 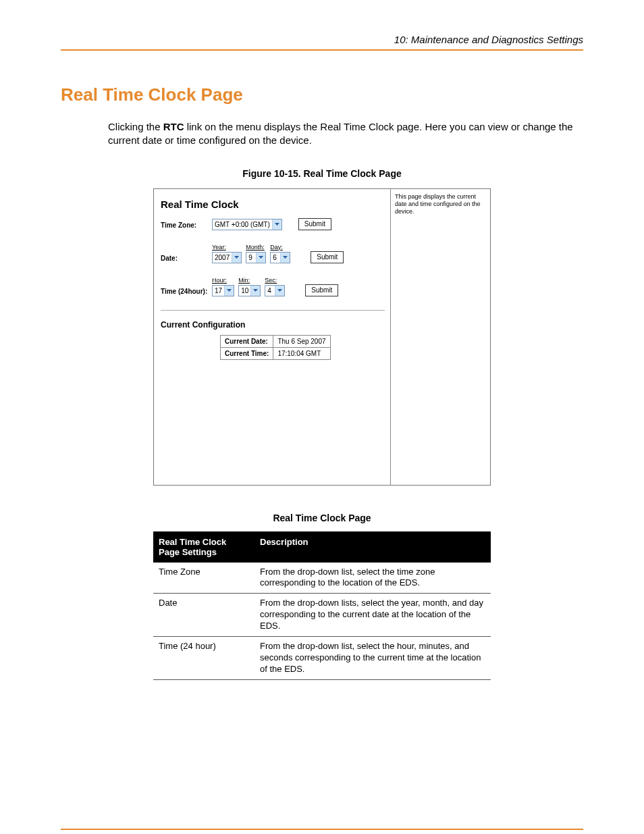 I want to click on month-value: 9, so click(x=251, y=258).